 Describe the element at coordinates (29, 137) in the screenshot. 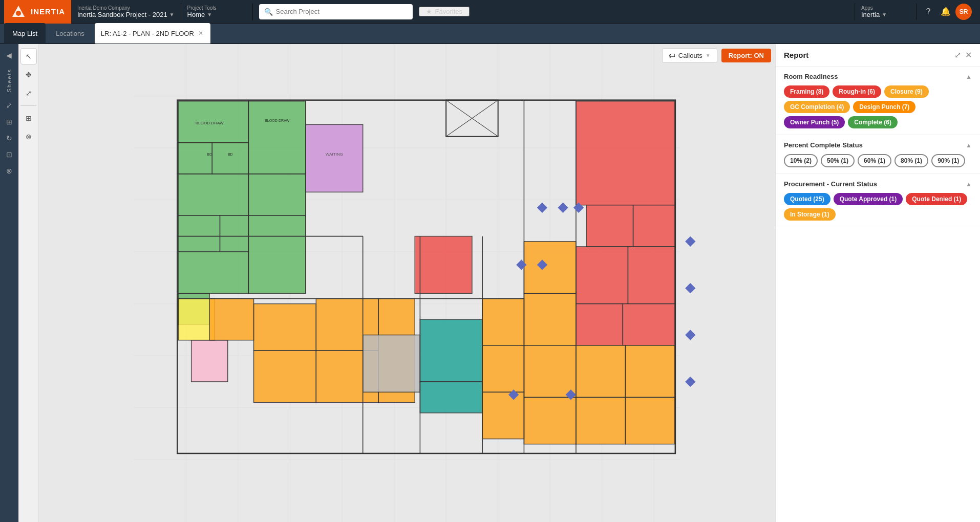

I see `layers-tool: ⊗` at that location.